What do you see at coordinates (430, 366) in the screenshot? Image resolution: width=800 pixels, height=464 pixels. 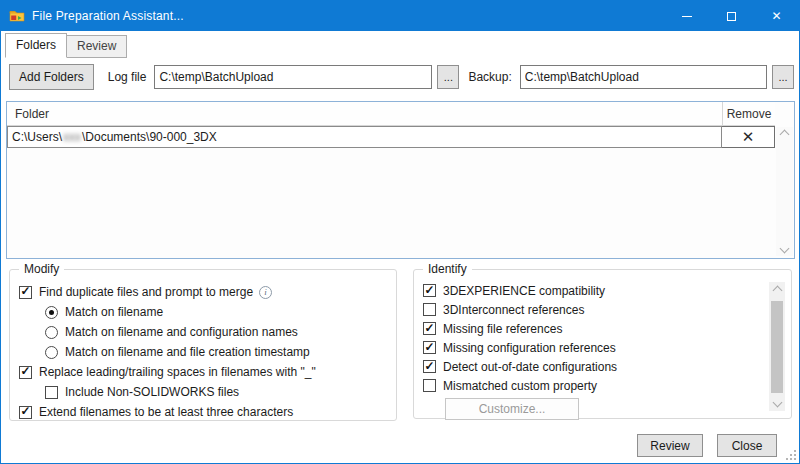 I see `out-of-date-configs-checkbox` at bounding box center [430, 366].